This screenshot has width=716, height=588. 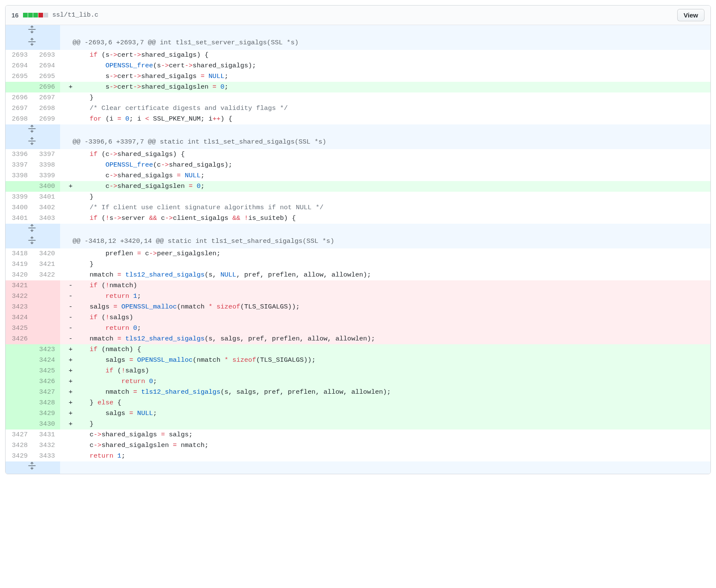 I want to click on new-line-number: 3421, so click(x=46, y=264).